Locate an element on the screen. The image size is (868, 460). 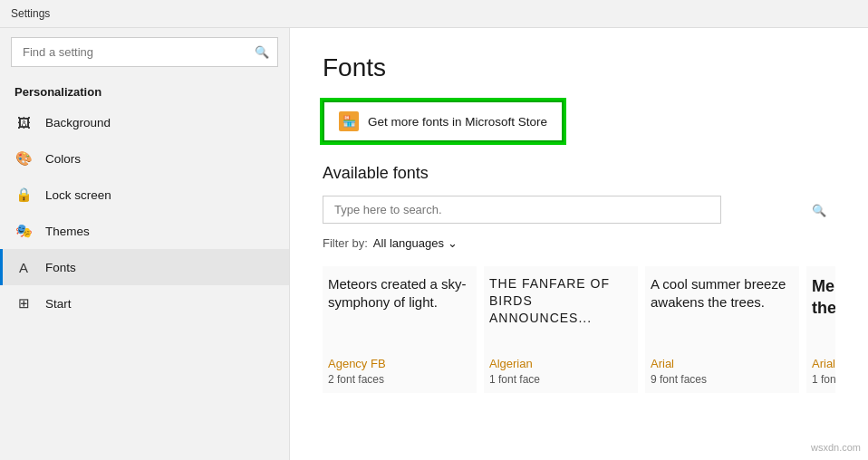
sidebar-search-container: 🔍 is located at coordinates (145, 53).